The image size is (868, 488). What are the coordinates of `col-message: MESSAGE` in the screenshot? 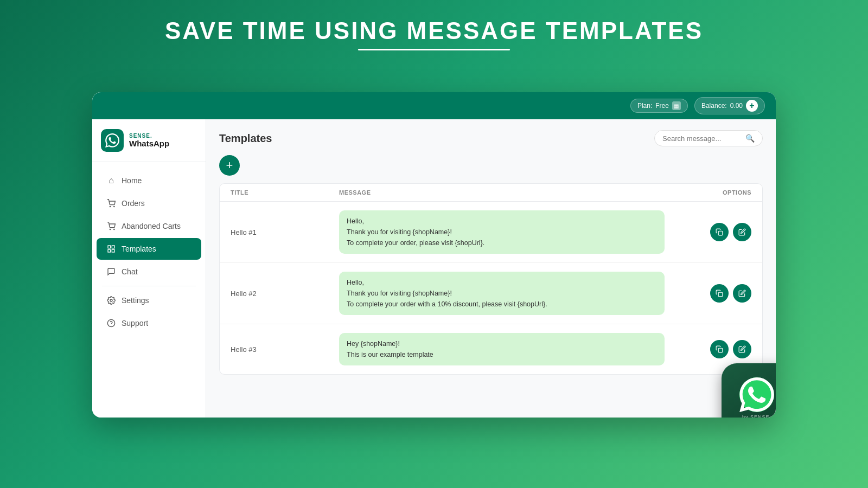 It's located at (502, 192).